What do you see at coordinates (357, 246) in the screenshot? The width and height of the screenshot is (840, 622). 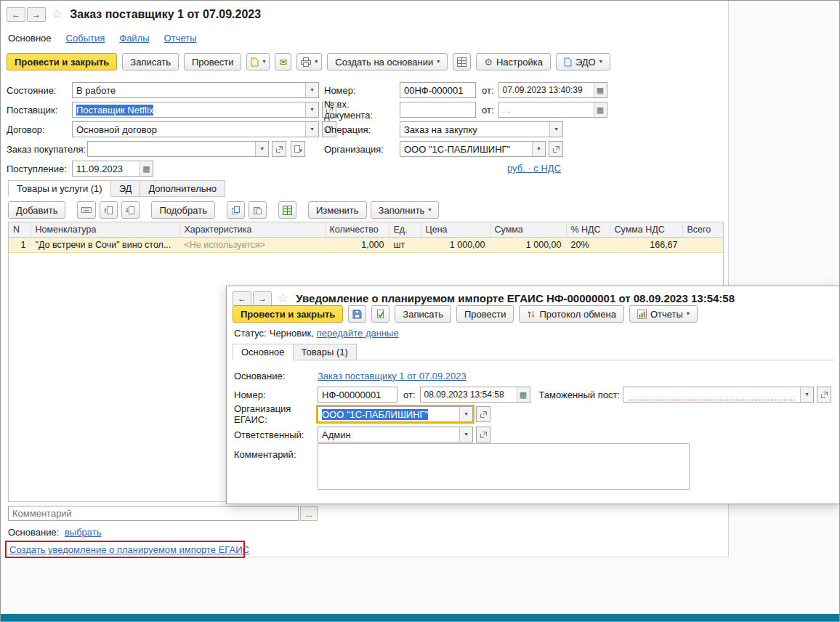 I see `cell-quantity: 1,000` at bounding box center [357, 246].